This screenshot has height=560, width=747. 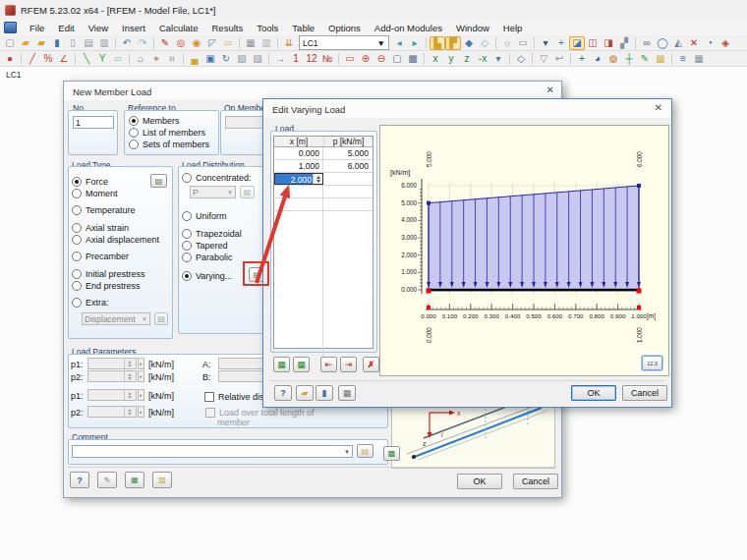 I want to click on view-y-icon: y, so click(x=451, y=59).